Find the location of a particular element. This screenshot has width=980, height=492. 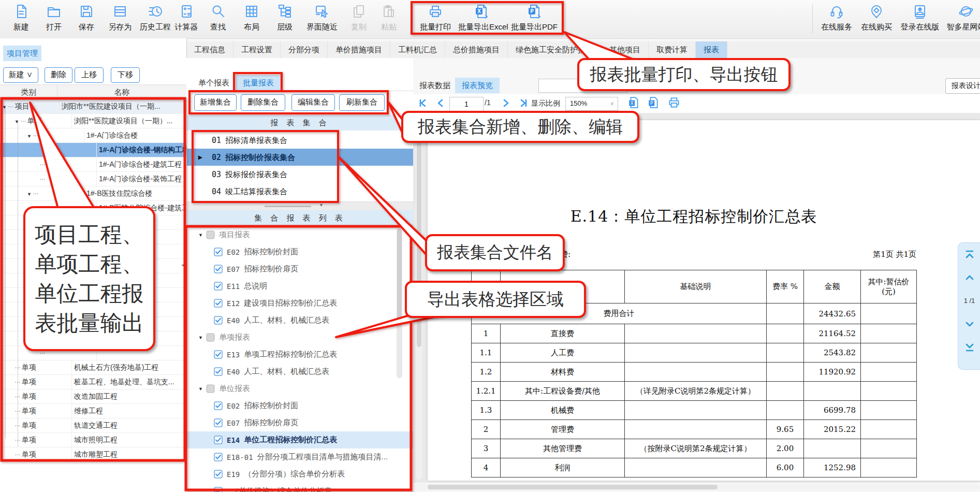

table-cell is located at coordinates (785, 372).